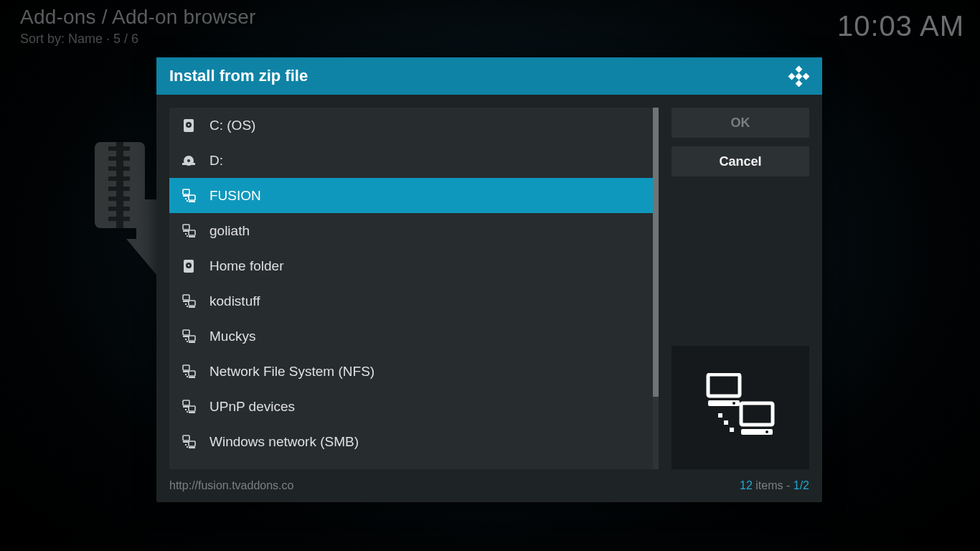  Describe the element at coordinates (235, 301) in the screenshot. I see `file-item-label: kodistuff` at that location.